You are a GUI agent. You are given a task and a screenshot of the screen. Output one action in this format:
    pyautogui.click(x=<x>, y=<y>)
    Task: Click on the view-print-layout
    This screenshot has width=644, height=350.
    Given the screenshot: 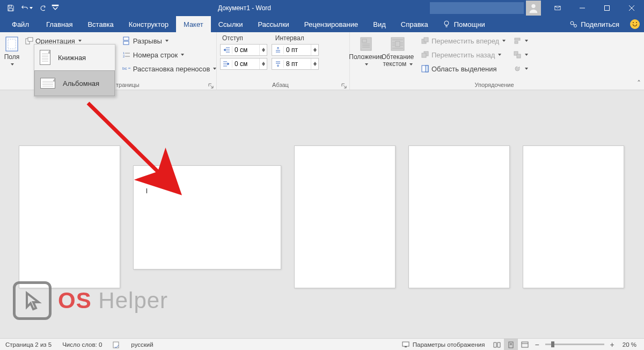 What is the action you would take?
    pyautogui.click(x=511, y=345)
    